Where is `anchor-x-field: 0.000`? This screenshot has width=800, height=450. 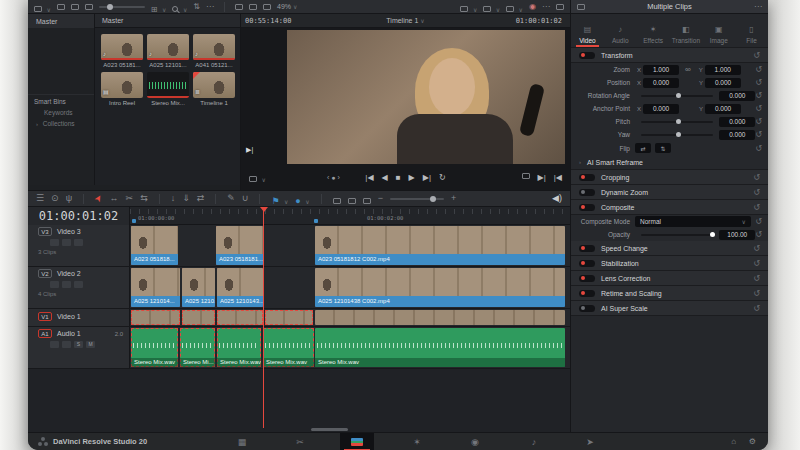
anchor-x-field: 0.000 is located at coordinates (661, 109).